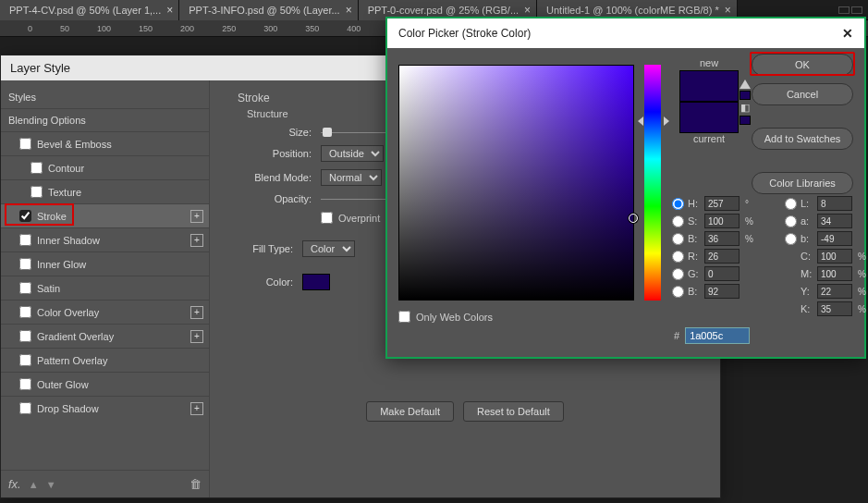 Image resolution: width=868 pixels, height=503 pixels. I want to click on size-slider, so click(358, 132).